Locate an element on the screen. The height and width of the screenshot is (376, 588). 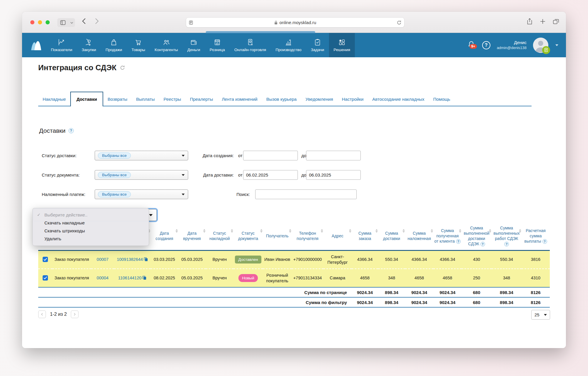
order-number-link: 00004 is located at coordinates (103, 278).